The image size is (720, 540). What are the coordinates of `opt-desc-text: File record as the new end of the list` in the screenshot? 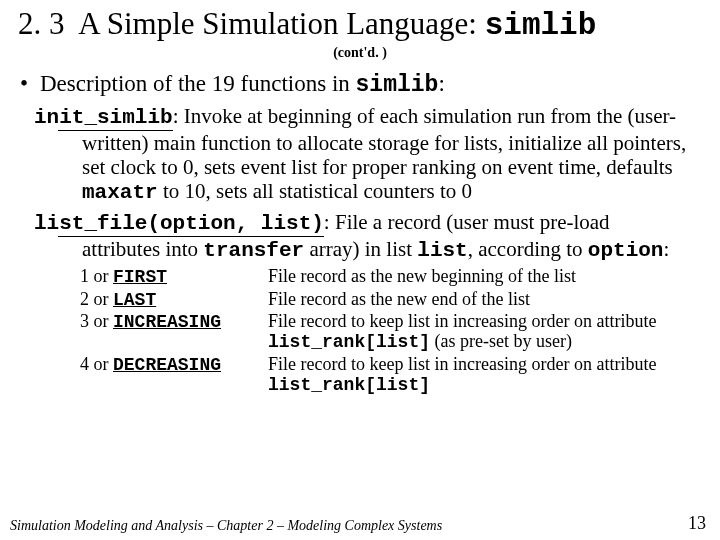 It's located at (399, 299).